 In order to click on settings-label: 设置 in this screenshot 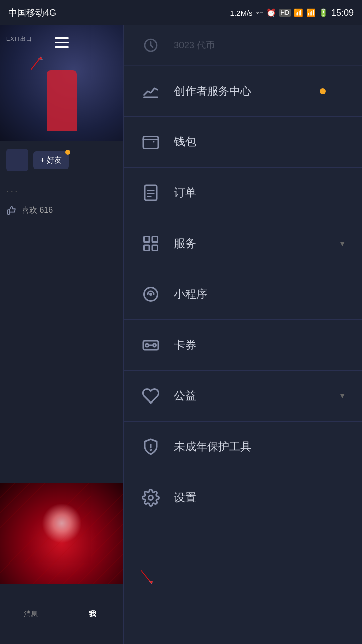, I will do `click(260, 498)`.